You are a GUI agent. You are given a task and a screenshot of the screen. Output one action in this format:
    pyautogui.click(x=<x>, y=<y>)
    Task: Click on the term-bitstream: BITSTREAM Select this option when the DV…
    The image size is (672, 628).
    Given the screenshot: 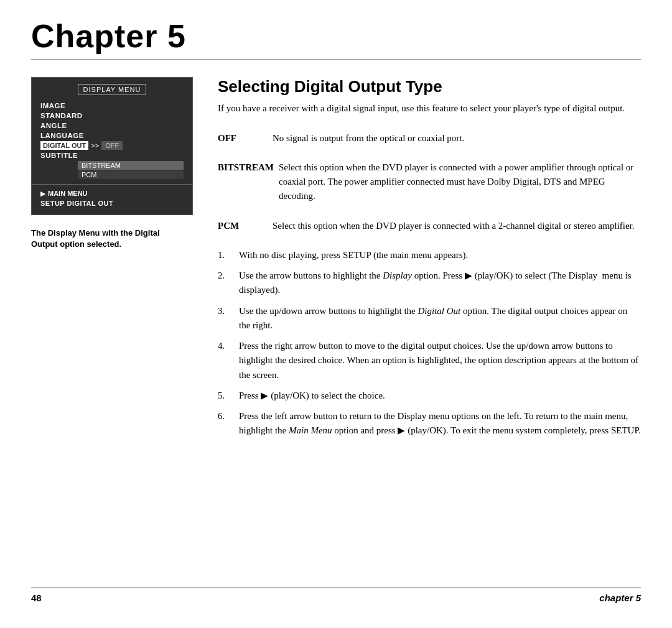 What is the action you would take?
    pyautogui.click(x=429, y=182)
    